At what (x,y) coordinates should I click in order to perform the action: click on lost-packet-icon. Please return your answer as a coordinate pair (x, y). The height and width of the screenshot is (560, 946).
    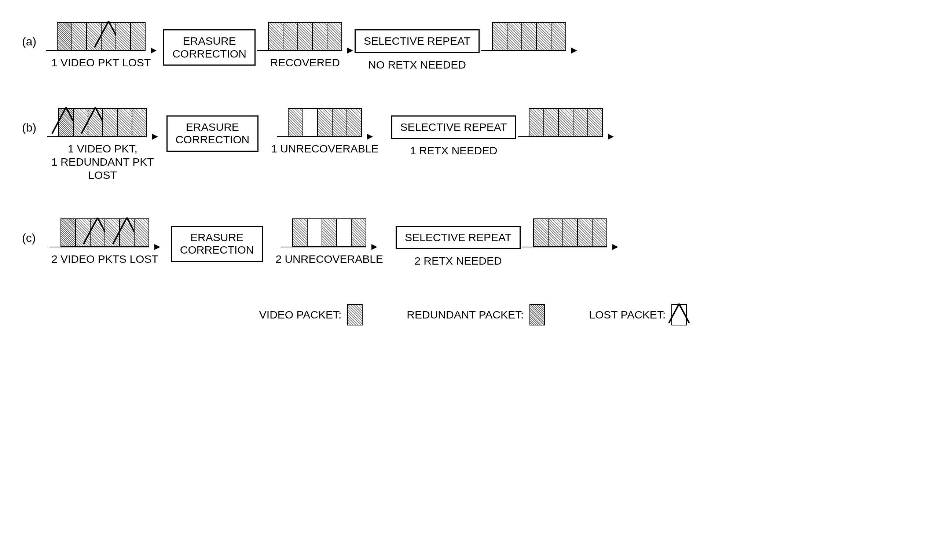
    Looking at the image, I should click on (679, 315).